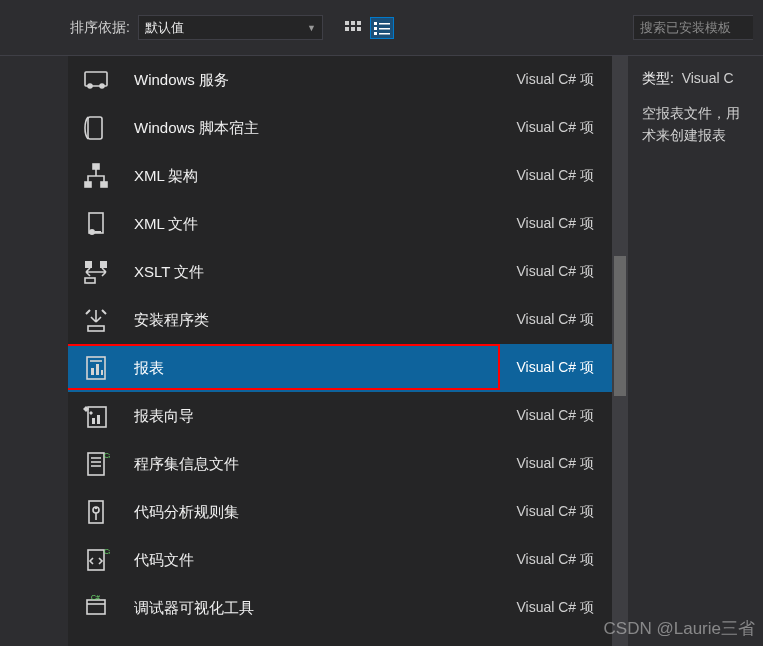  What do you see at coordinates (348, 560) in the screenshot?
I see `template-item: C#代码文件Visual C# 项` at bounding box center [348, 560].